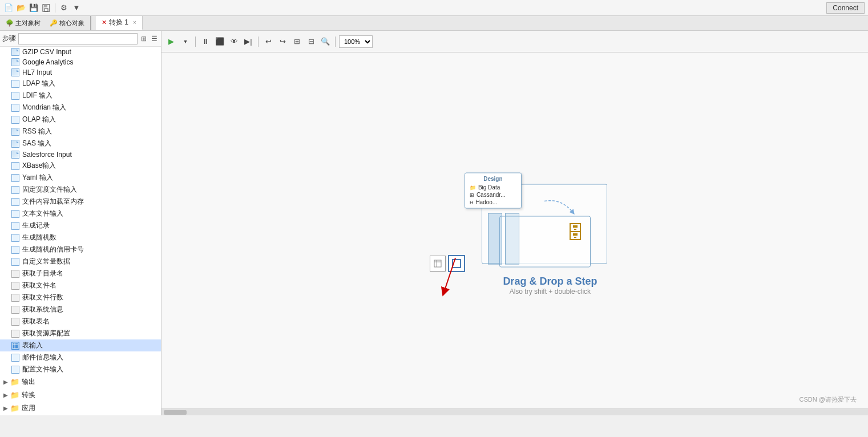 This screenshot has width=868, height=437. Describe the element at coordinates (846, 8) in the screenshot. I see `connect-button: Connect` at that location.